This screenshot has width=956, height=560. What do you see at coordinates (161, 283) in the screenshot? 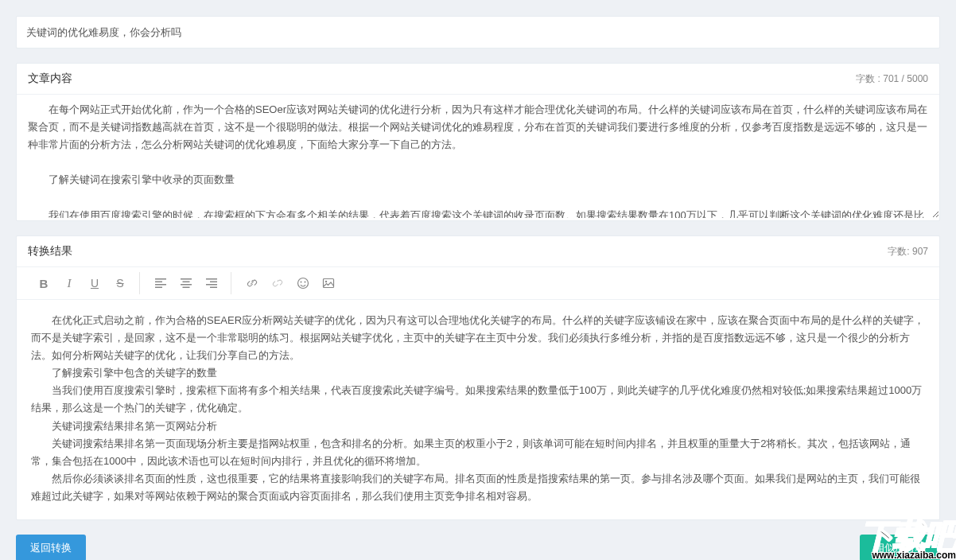
I see `align-left-button` at bounding box center [161, 283].